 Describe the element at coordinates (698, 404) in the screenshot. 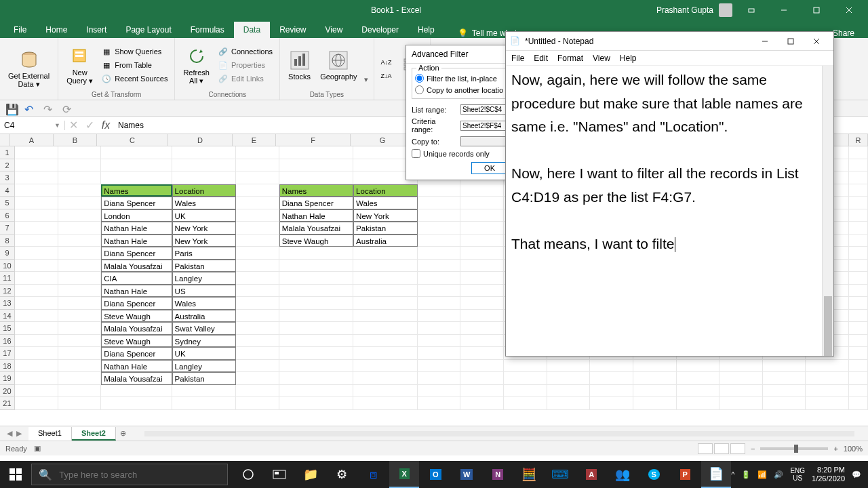

I see `cell-N21` at that location.